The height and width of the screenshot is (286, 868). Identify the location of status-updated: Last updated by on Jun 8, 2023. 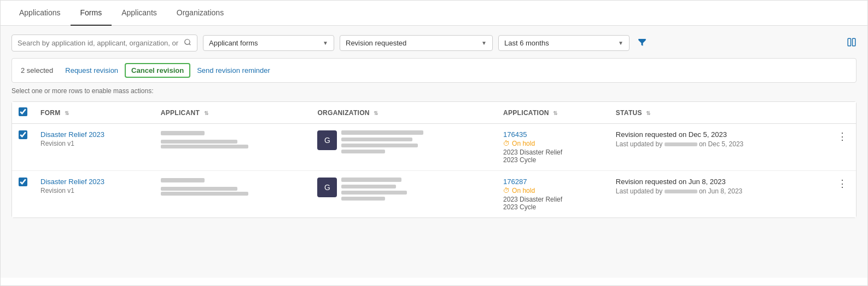
(719, 191).